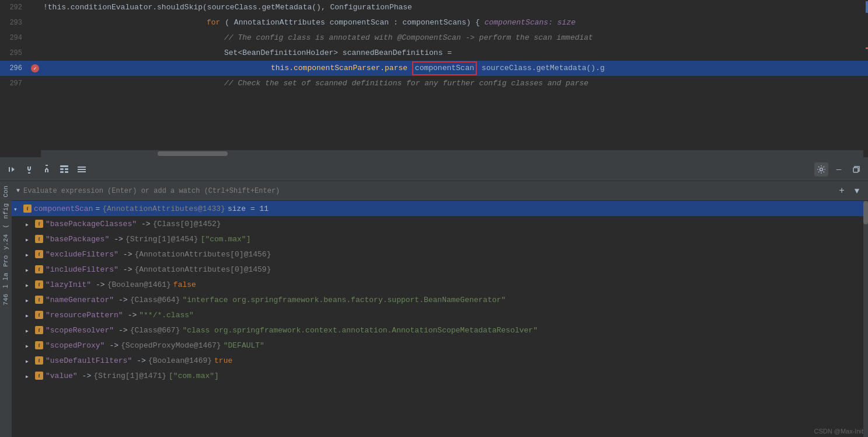  I want to click on var-type-componentScan: {AnnotationAttributes@1433}, so click(163, 209).